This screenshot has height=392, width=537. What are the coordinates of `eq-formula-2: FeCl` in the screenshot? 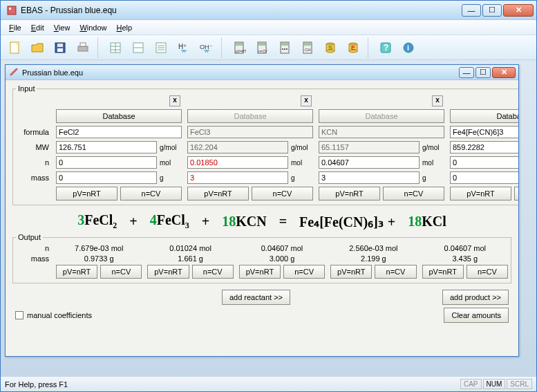 It's located at (171, 220).